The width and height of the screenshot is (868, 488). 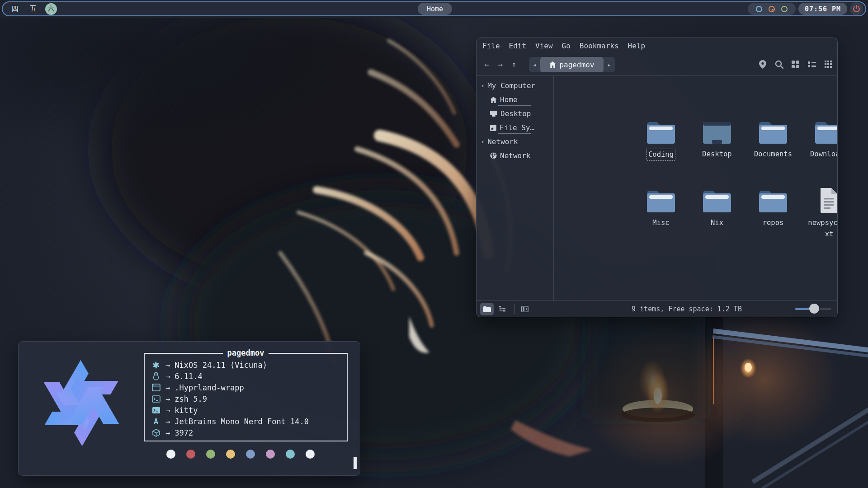 What do you see at coordinates (661, 223) in the screenshot?
I see `file-label: Misc` at bounding box center [661, 223].